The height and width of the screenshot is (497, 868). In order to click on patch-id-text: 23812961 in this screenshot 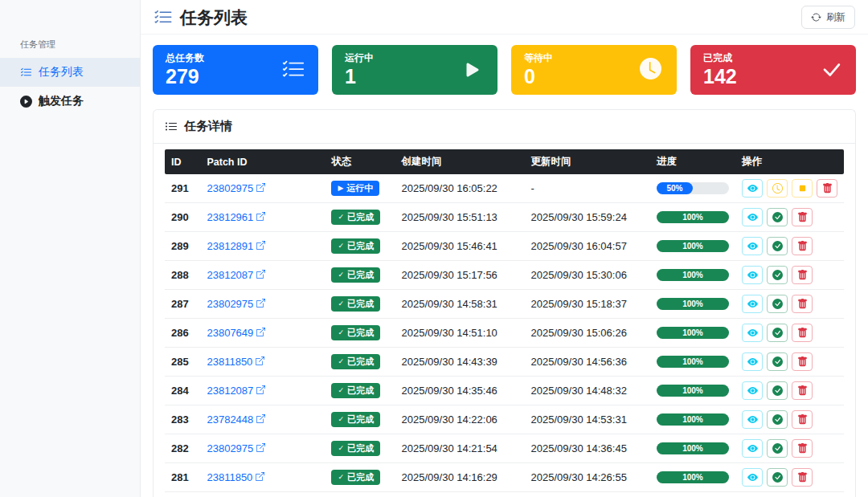, I will do `click(230, 217)`.